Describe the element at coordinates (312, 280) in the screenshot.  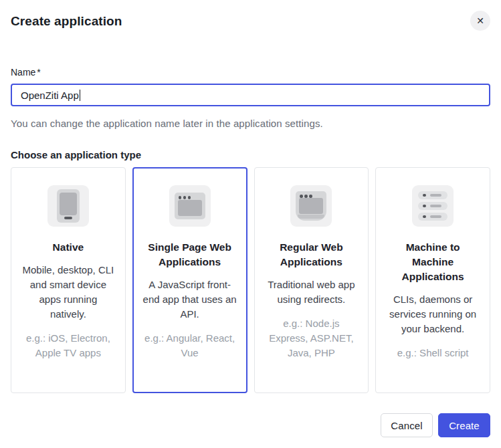
I see `app-type-card-regular-web: Regular Web Applications Traditional web…` at that location.